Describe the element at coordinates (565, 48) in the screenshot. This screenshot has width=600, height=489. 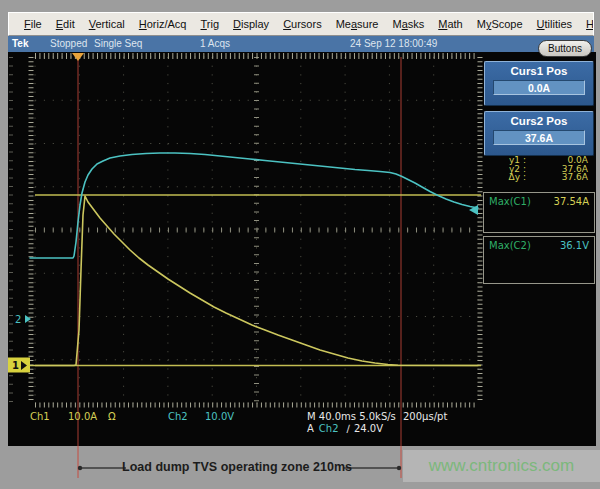
I see `buttons-button: Buttons` at that location.